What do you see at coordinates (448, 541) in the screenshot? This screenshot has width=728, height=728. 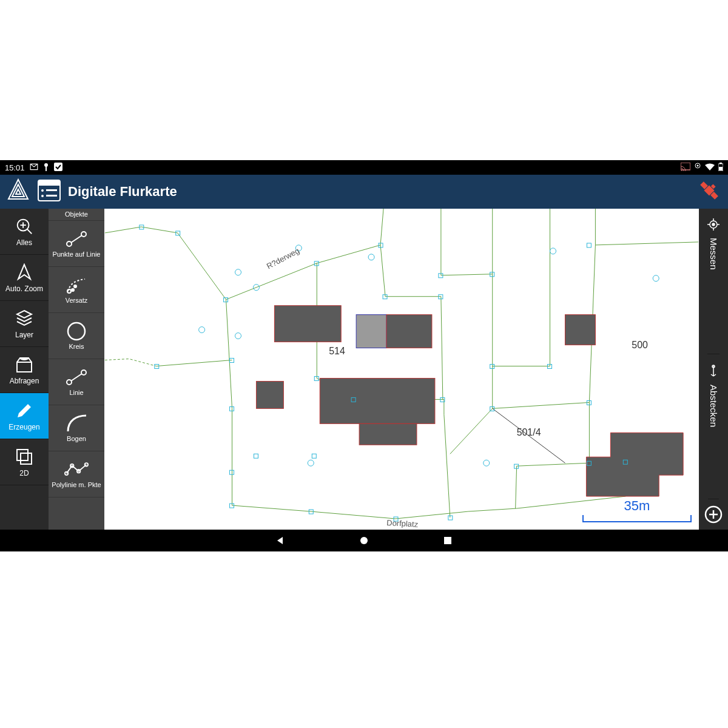 I see `nav-recent-icon` at bounding box center [448, 541].